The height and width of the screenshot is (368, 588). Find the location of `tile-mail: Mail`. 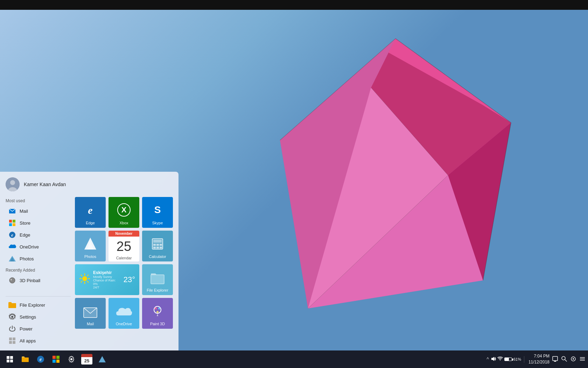

tile-mail: Mail is located at coordinates (90, 313).